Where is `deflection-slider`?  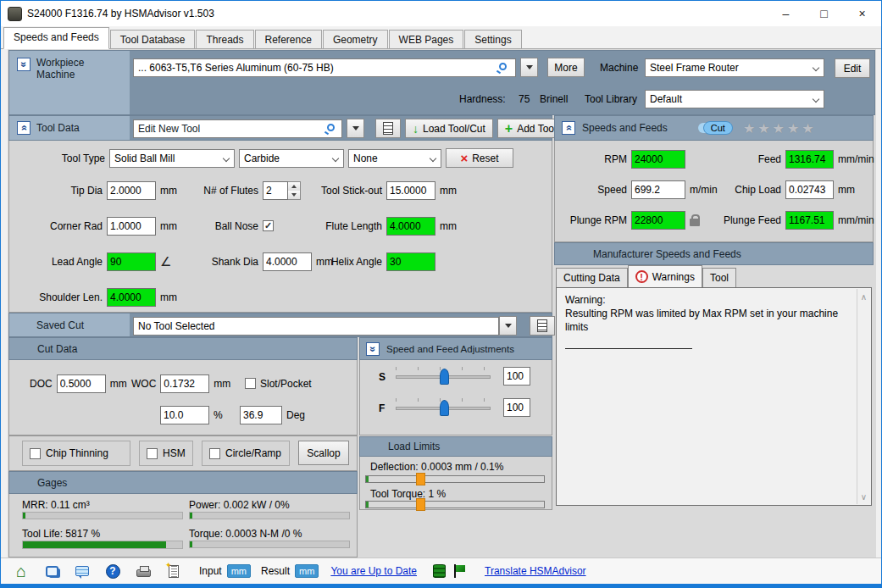
deflection-slider is located at coordinates (455, 480).